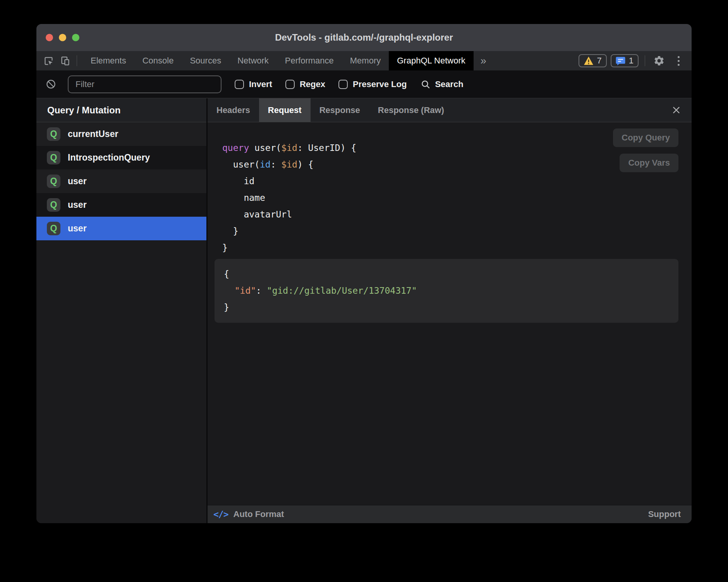 This screenshot has height=582, width=728. What do you see at coordinates (205, 61) in the screenshot?
I see `tab-sources: Sources` at bounding box center [205, 61].